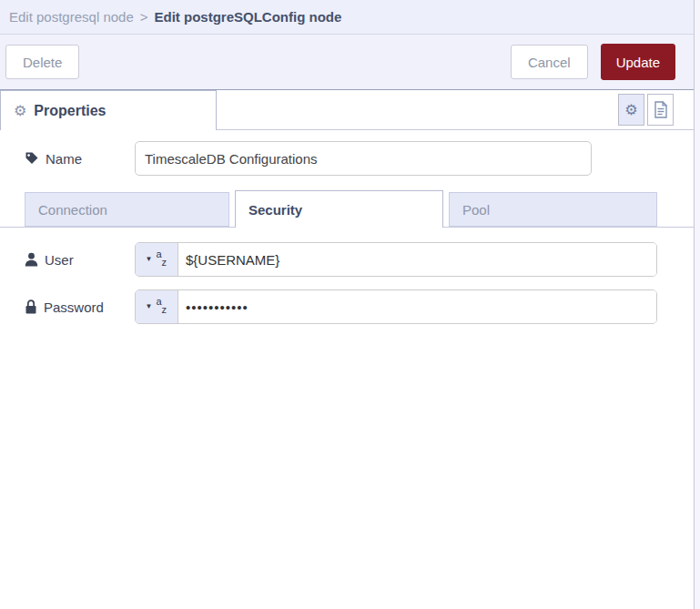  What do you see at coordinates (249, 16) in the screenshot?
I see `breadcrumb-current: Edit postgreSQLConfig node` at bounding box center [249, 16].